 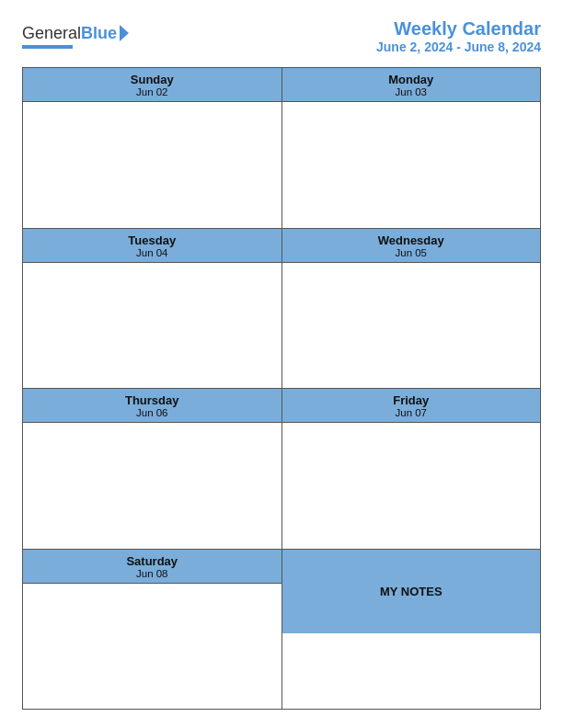 I want to click on friday-header: Friday Jun 07, so click(x=412, y=406).